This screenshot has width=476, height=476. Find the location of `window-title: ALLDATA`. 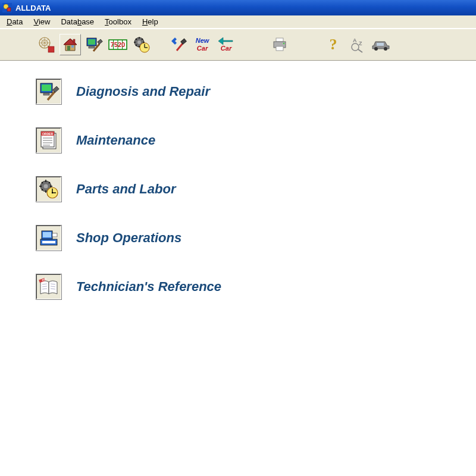

window-title: ALLDATA is located at coordinates (33, 8).